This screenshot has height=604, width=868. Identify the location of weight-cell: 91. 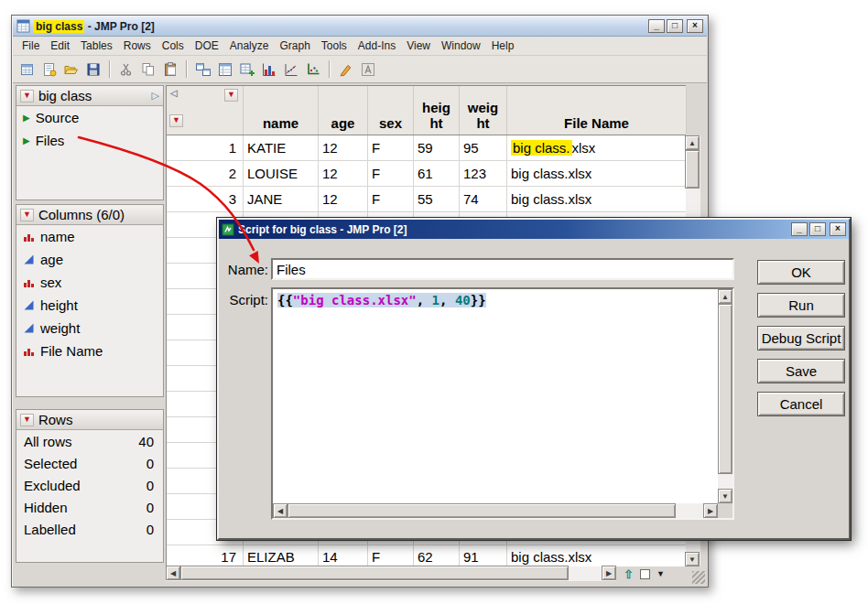
(483, 556).